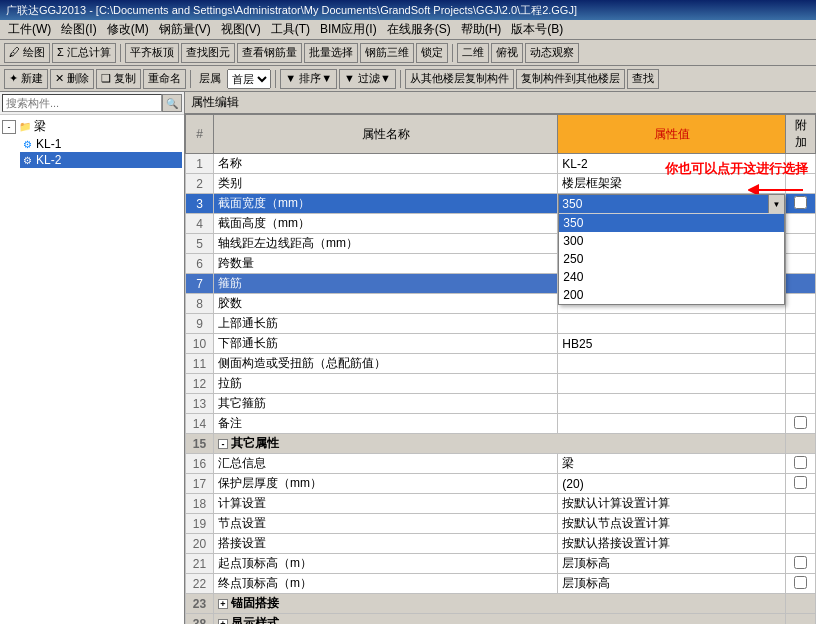 The height and width of the screenshot is (624, 816). What do you see at coordinates (776, 204) in the screenshot?
I see `dropdown-arrow-button: ▼` at bounding box center [776, 204].